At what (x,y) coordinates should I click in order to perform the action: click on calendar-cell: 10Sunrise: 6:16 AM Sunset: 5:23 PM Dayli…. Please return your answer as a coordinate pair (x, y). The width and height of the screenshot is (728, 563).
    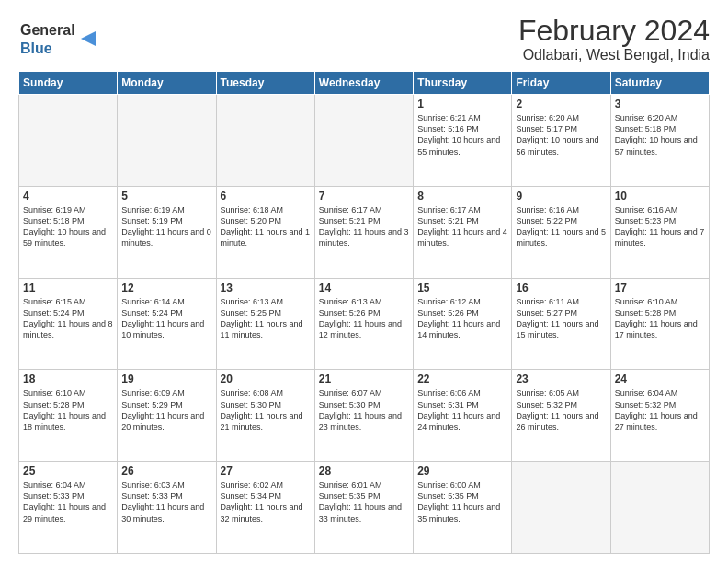
    Looking at the image, I should click on (660, 232).